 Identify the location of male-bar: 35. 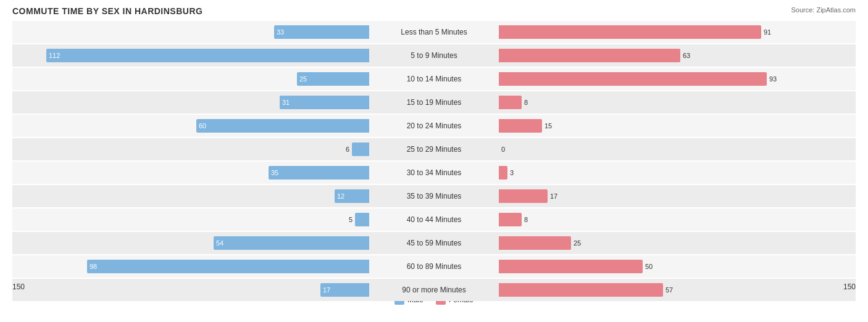
(319, 173).